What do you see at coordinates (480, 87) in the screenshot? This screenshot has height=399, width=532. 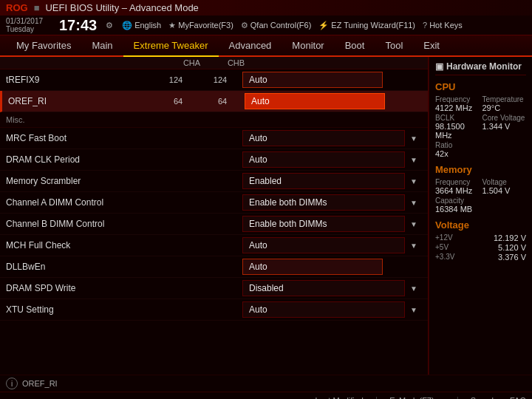 I see `cpu-section-title: CPU` at bounding box center [480, 87].